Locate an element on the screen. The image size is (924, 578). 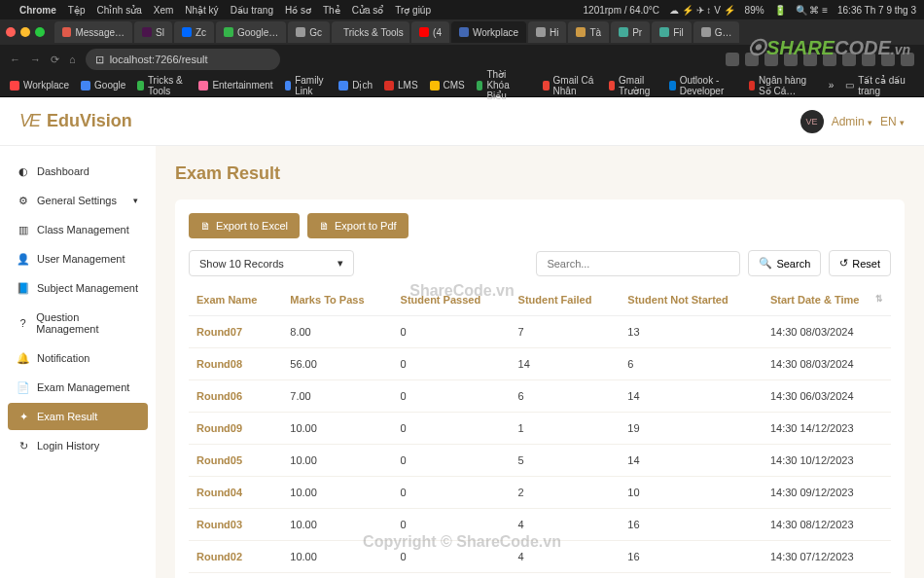
bookmark-item: Thời Khóa Biểu is located at coordinates (504, 86).